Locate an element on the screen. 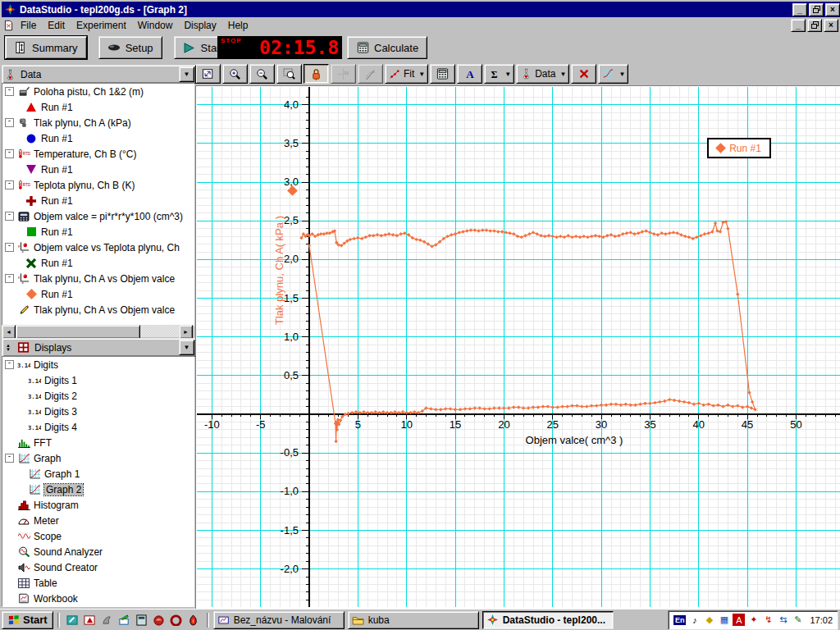 The image size is (840, 630). smart-tool is located at coordinates (317, 74).